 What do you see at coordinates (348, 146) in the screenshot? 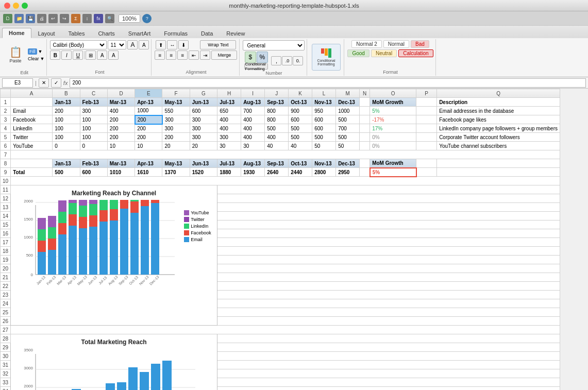
I see `cell-m6: 50` at bounding box center [348, 146].